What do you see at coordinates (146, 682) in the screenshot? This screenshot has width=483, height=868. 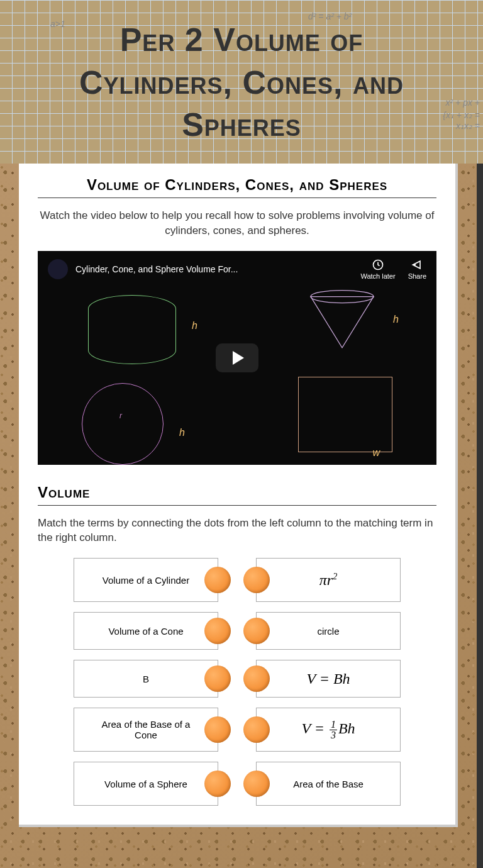 I see `left-column: Volume of a Cylinder Volume of a Cone B …` at bounding box center [146, 682].